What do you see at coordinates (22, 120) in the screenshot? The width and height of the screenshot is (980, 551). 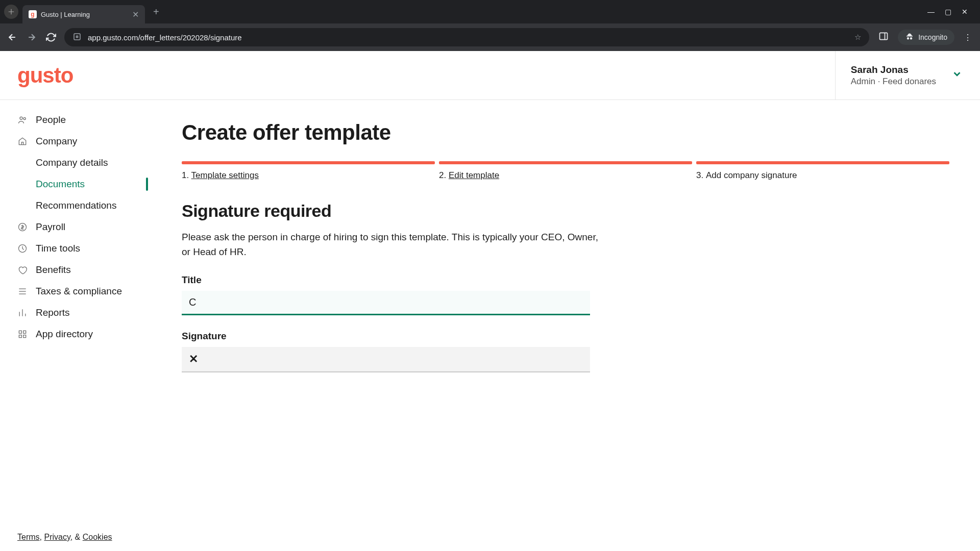 I see `people-icon` at bounding box center [22, 120].